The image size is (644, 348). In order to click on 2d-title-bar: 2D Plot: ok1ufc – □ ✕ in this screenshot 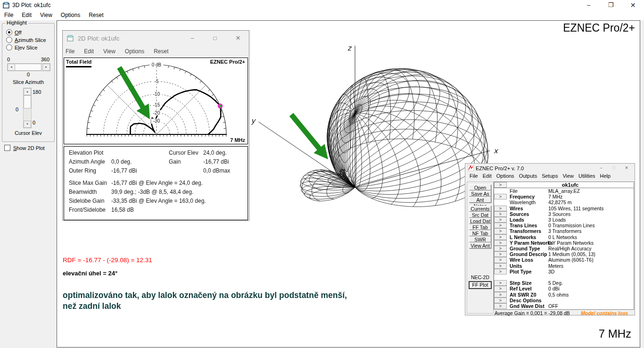, I will do `click(156, 39)`.